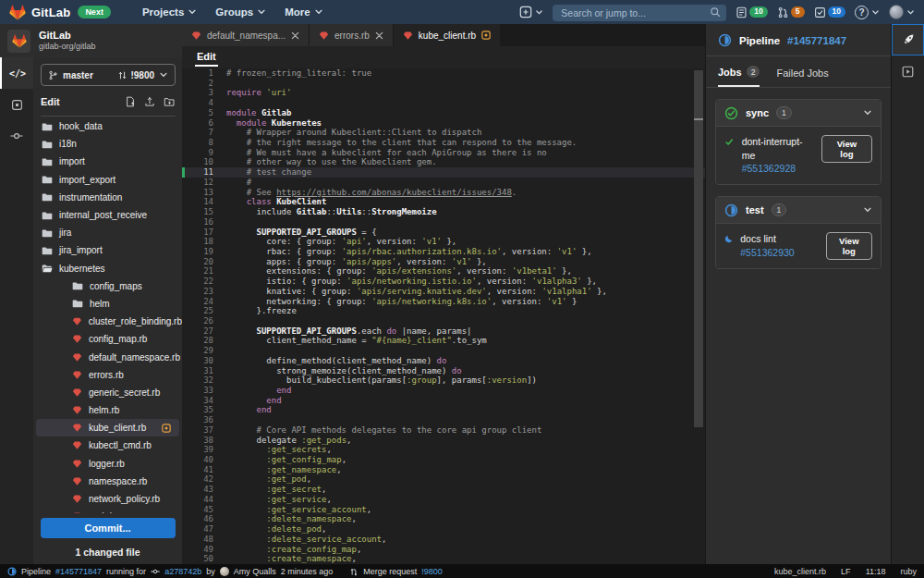 The image size is (924, 578). I want to click on tree-item-instrumentation: instrumentation, so click(107, 198).